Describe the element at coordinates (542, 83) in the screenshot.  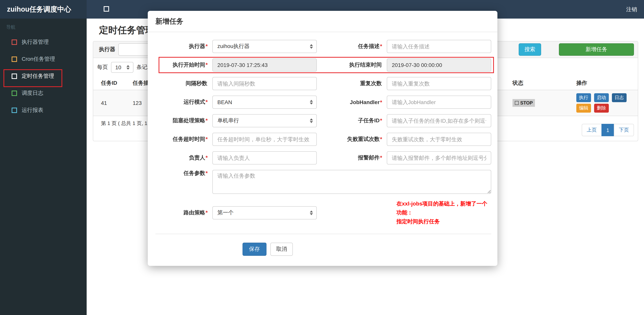
I see `col-status: 状态` at that location.